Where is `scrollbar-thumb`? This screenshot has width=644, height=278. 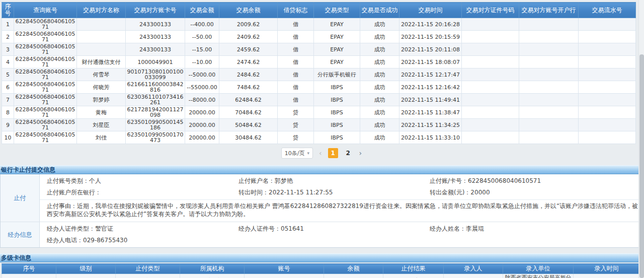
scrollbar-thumb is located at coordinates (642, 166).